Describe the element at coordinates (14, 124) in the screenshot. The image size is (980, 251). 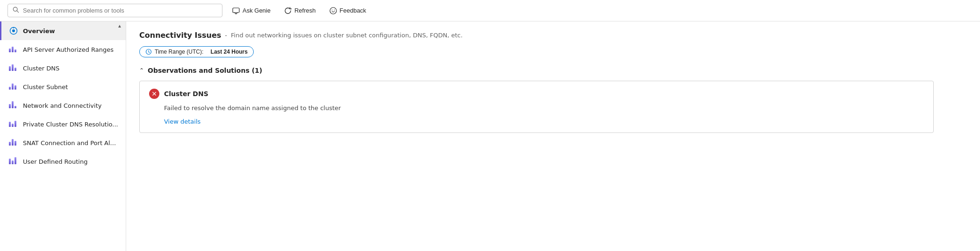
I see `private-cluster-icon` at that location.